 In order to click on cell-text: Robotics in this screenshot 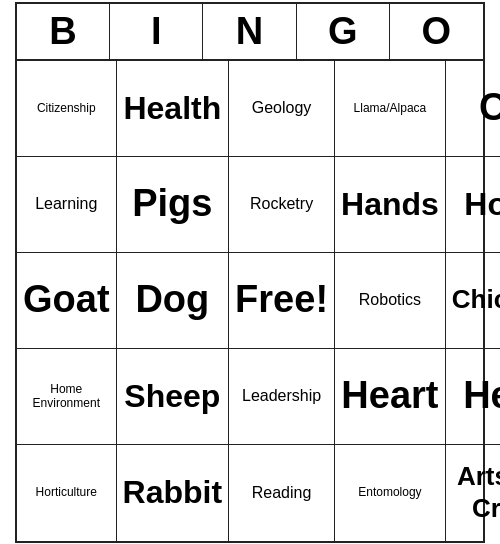, I will do `click(390, 300)`.